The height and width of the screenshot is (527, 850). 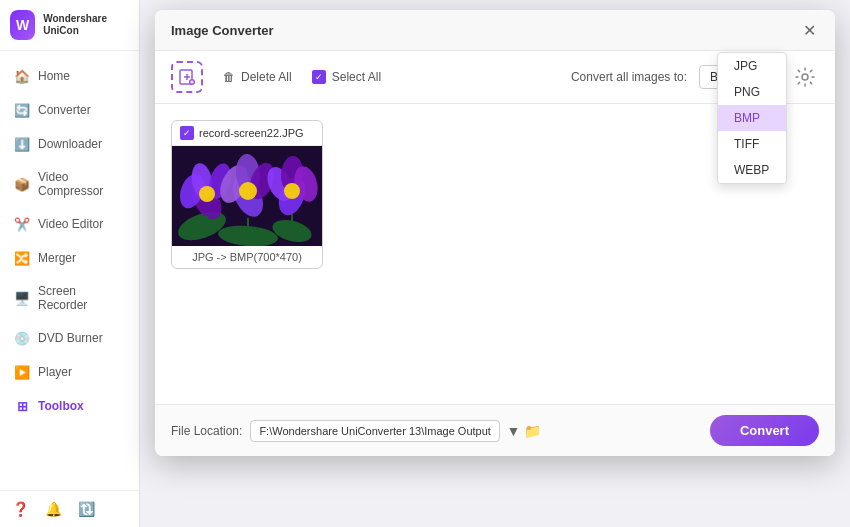 What do you see at coordinates (266, 77) in the screenshot?
I see `delete-all-label: Delete All` at bounding box center [266, 77].